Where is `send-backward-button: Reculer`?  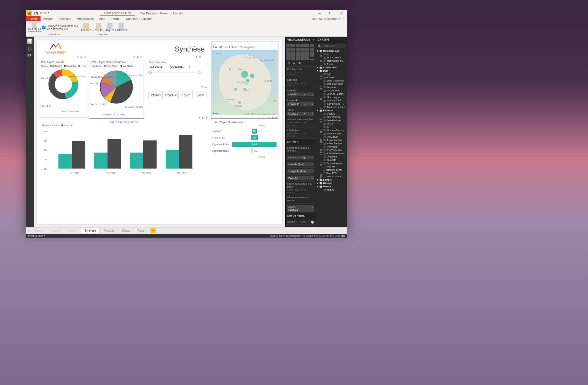
send-backward-button: Reculer is located at coordinates (99, 28).